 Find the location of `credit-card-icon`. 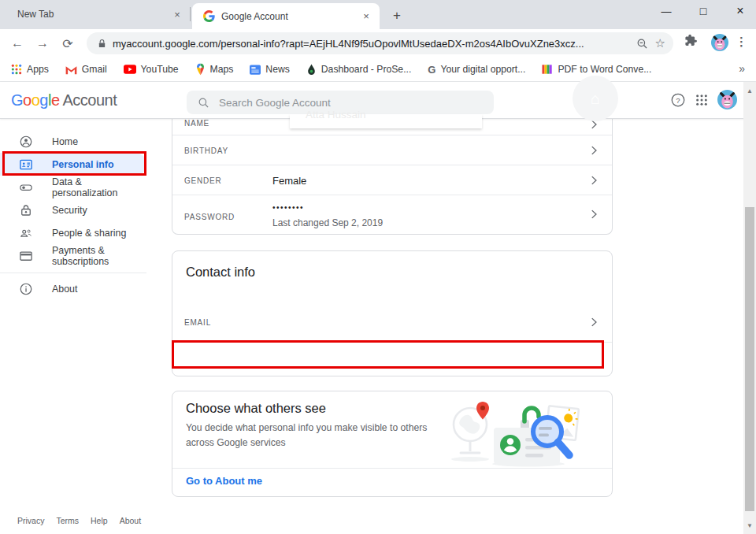

credit-card-icon is located at coordinates (26, 256).